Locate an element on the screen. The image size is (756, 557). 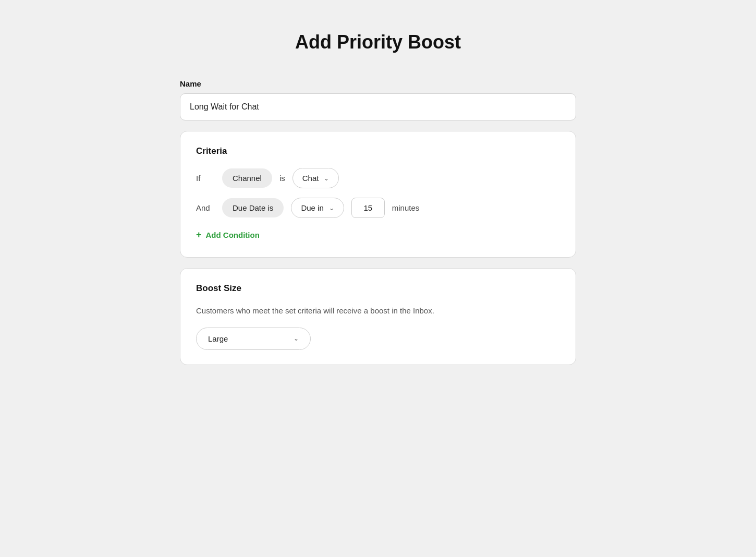
boost-description: Customers who meet the set criteria will… is located at coordinates (378, 311).